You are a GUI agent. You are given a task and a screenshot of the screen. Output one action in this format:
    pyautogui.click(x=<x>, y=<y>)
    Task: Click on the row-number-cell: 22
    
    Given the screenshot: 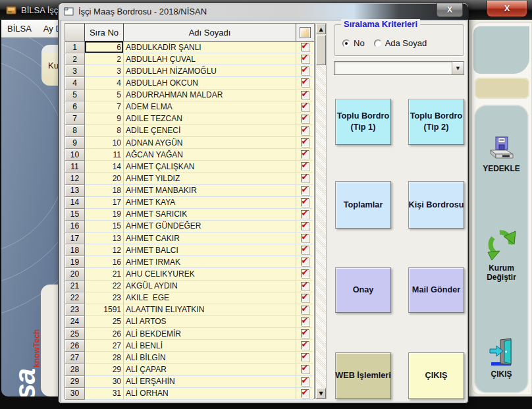 What is the action you would take?
    pyautogui.click(x=75, y=298)
    